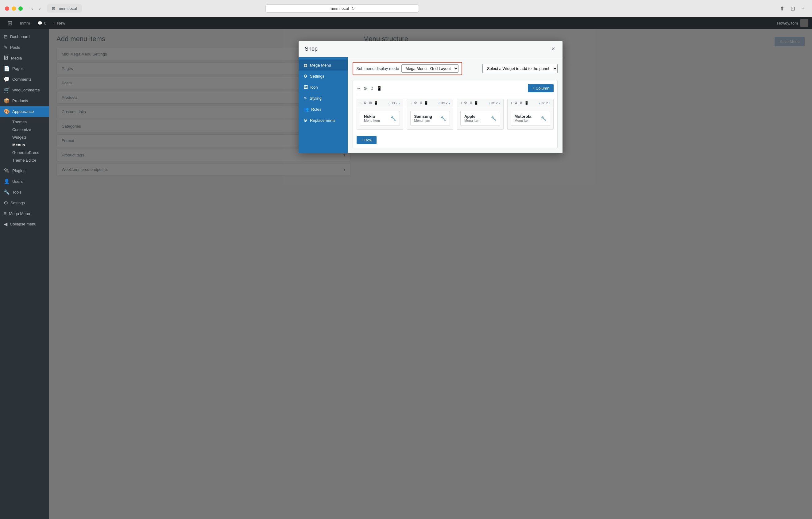 Image resolution: width=812 pixels, height=519 pixels. Describe the element at coordinates (372, 118) in the screenshot. I see `nokia-info: Nokia Menu Item` at that location.